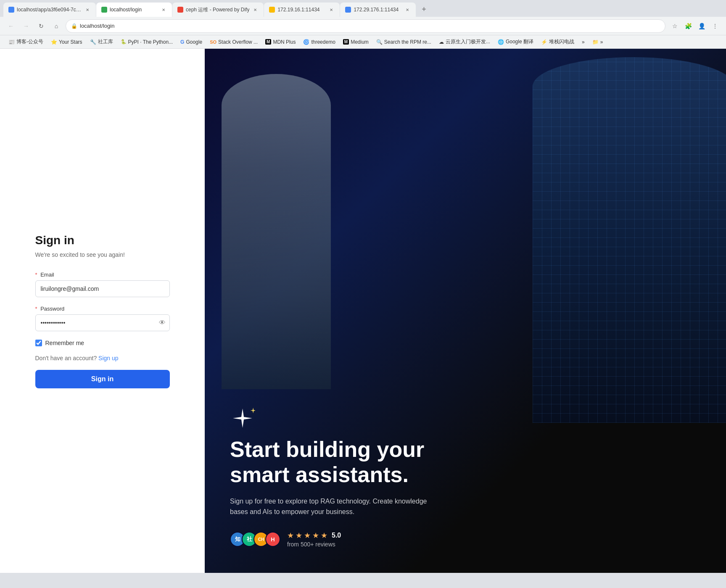  I want to click on sparkle-decoration, so click(465, 418).